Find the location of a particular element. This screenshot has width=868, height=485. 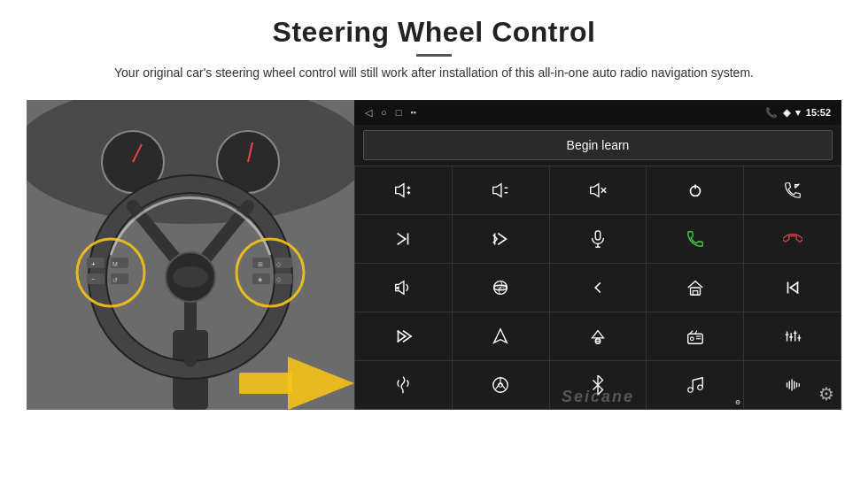

back-button is located at coordinates (599, 288).